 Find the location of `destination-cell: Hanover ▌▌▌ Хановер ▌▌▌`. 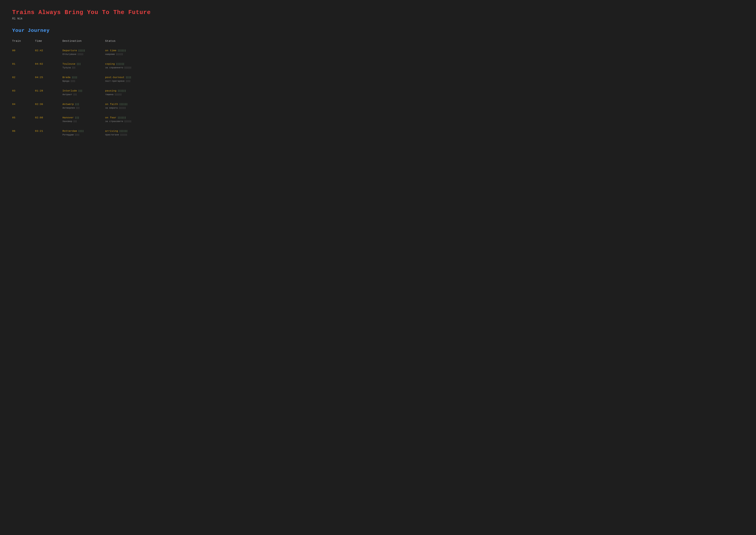

destination-cell: Hanover ▌▌▌ Хановер ▌▌▌ is located at coordinates (84, 120).